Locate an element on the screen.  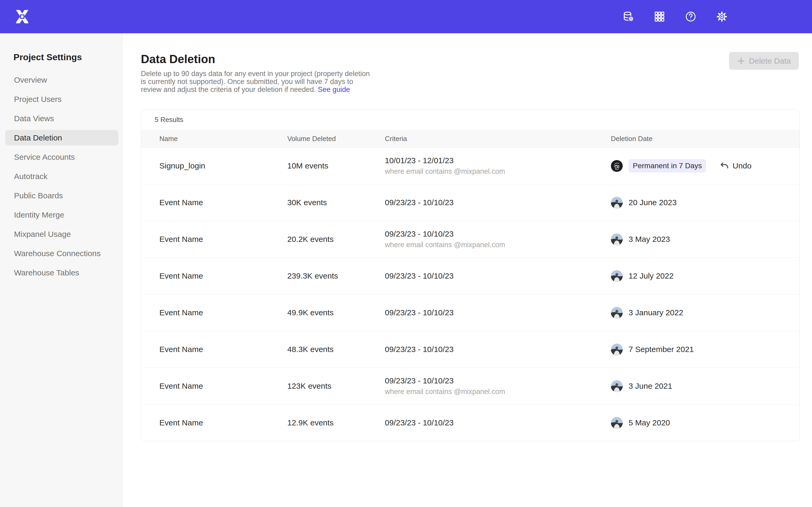
deletion-date-text: 20 June 2023 is located at coordinates (653, 203).